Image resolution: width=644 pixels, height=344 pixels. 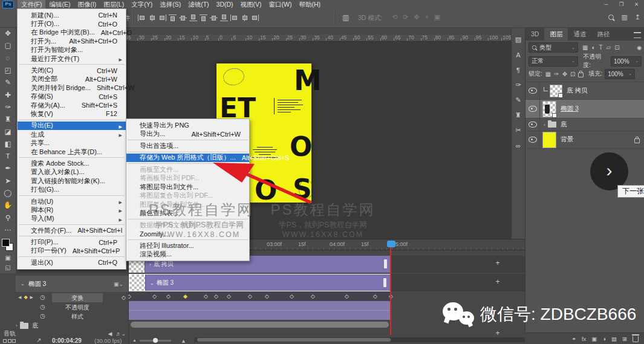 What do you see at coordinates (187, 204) in the screenshot?
I see `submenu-item: 图层复合导出到文件...` at bounding box center [187, 204].